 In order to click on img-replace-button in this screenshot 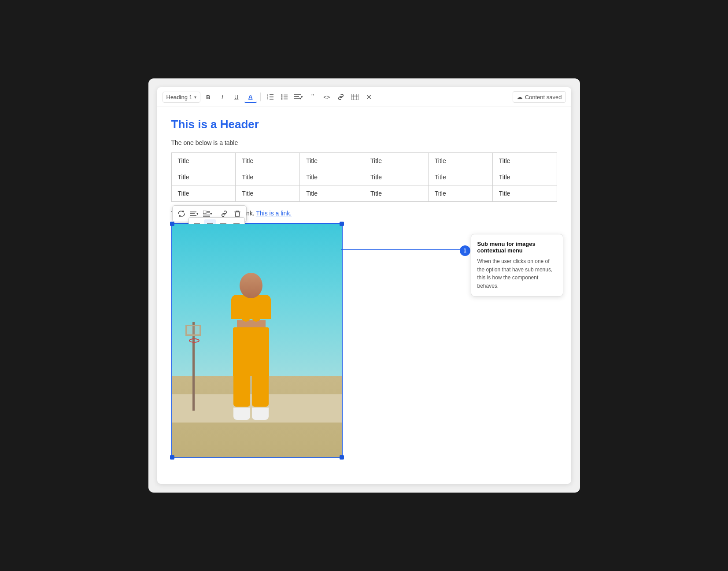, I will do `click(181, 214)`.